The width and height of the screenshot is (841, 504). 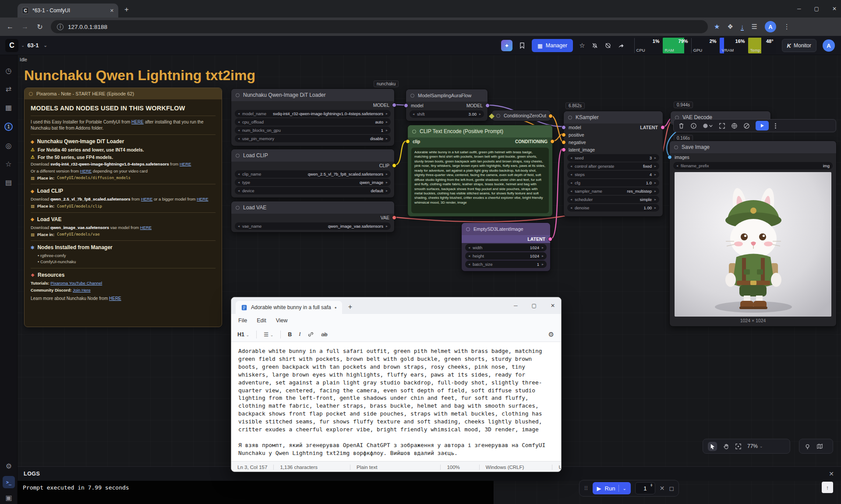 I want to click on browser-profile-avatar: A, so click(x=770, y=27).